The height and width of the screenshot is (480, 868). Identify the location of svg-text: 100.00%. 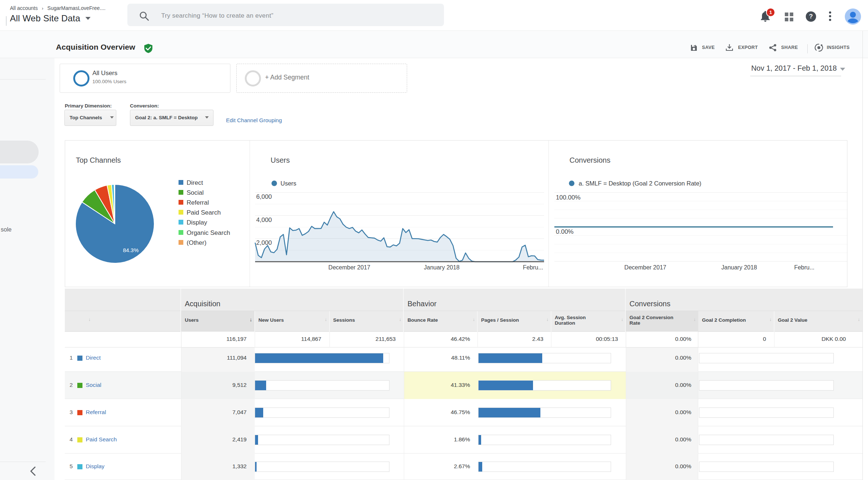
(568, 197).